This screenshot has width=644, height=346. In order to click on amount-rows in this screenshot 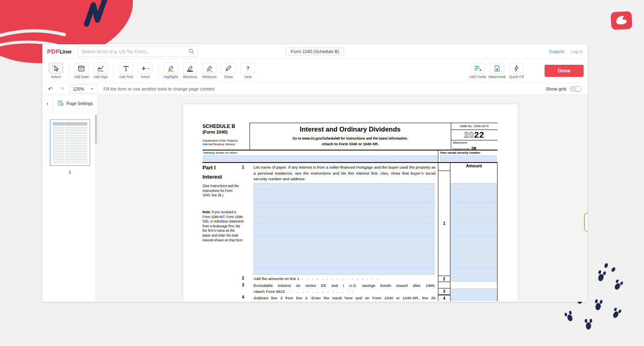, I will do `click(474, 229)`.